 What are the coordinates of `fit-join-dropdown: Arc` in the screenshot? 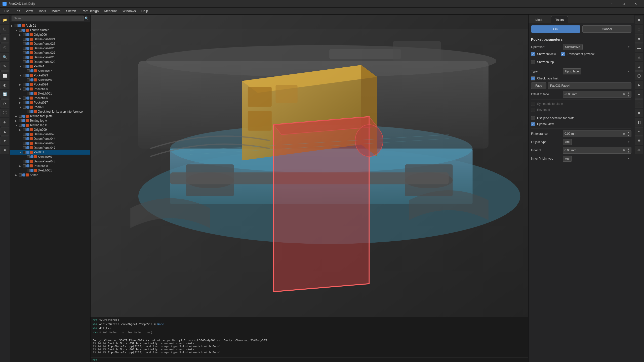 It's located at (567, 142).